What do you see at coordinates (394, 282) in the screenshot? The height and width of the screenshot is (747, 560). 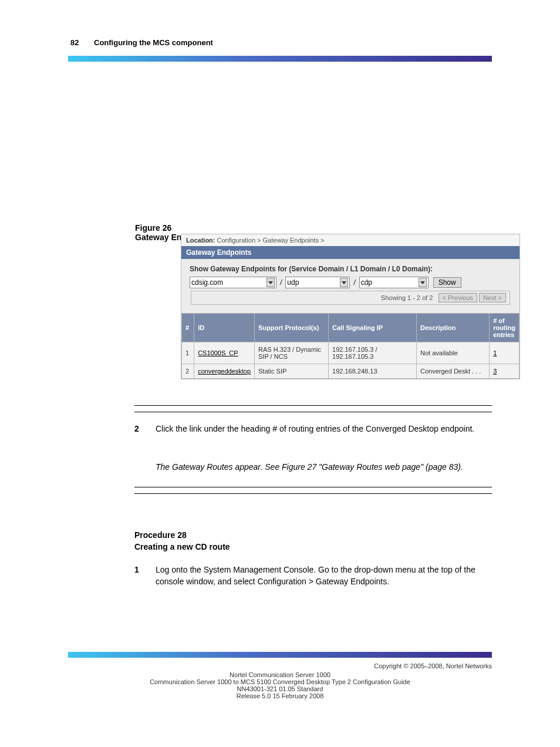 I see `l0-domain-select: cdp` at bounding box center [394, 282].